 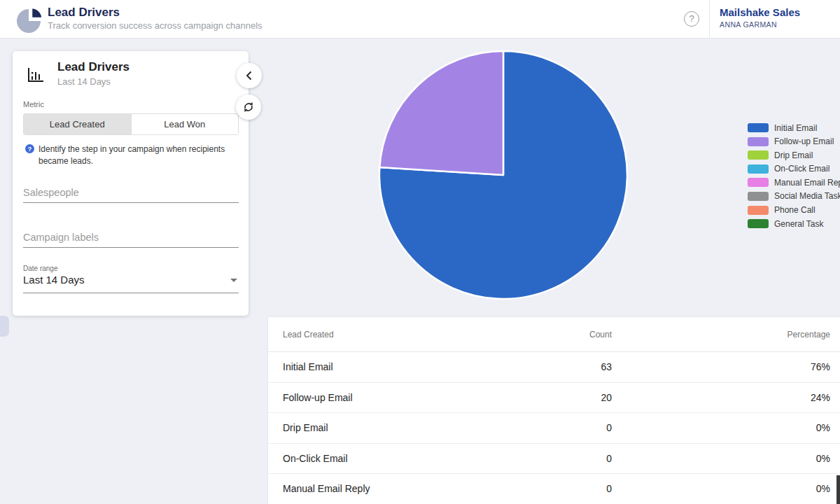 I want to click on metric-label: Metric, so click(x=34, y=104).